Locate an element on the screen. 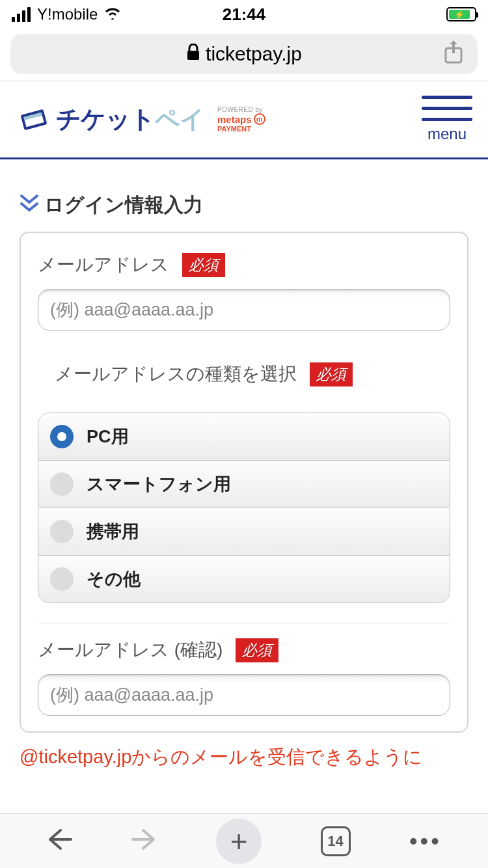 This screenshot has height=868, width=488. tabs-button: 14 is located at coordinates (336, 841).